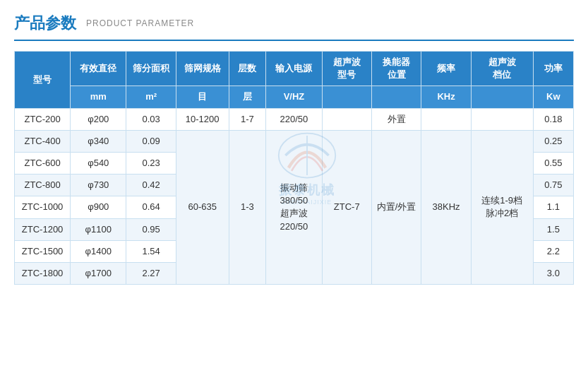 This screenshot has width=588, height=390. I want to click on cell-diam: φ730, so click(99, 185).